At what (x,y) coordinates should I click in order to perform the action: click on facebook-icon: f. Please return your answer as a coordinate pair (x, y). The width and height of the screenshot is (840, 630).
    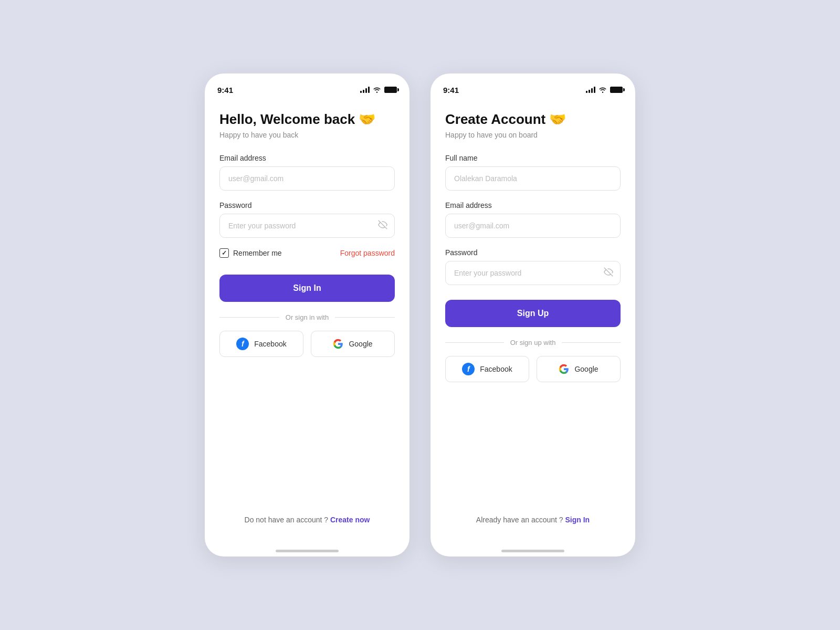
    Looking at the image, I should click on (243, 344).